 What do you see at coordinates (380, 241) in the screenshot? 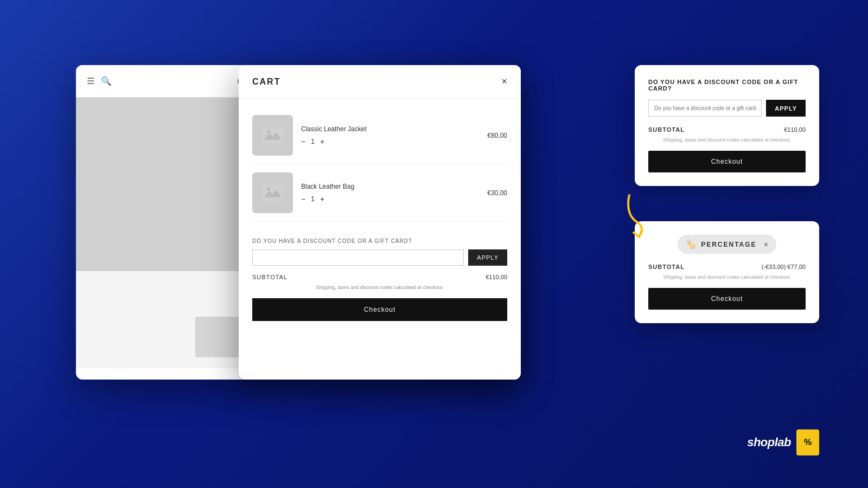
I see `cart-discount-label: DO YOU HAVE A DISCOUNT CODE OR A GIFT CA…` at bounding box center [380, 241].